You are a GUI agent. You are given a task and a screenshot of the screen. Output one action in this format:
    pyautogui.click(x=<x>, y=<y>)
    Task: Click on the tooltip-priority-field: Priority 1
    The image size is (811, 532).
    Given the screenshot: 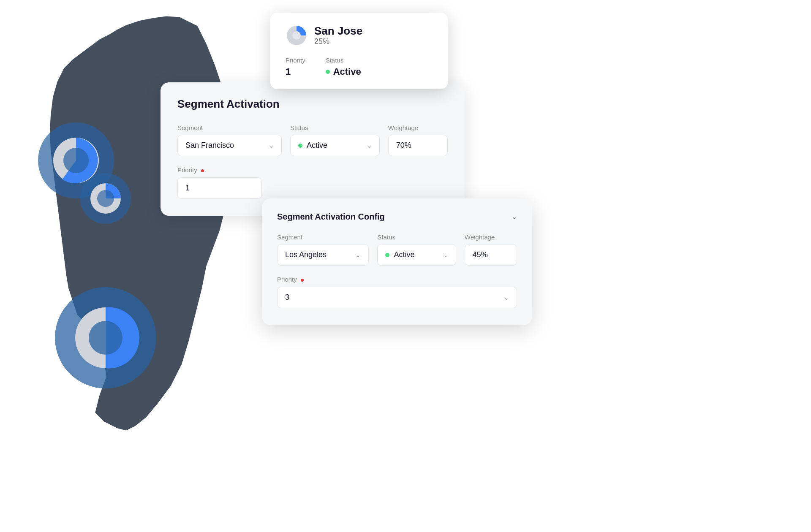 What is the action you would take?
    pyautogui.click(x=296, y=67)
    